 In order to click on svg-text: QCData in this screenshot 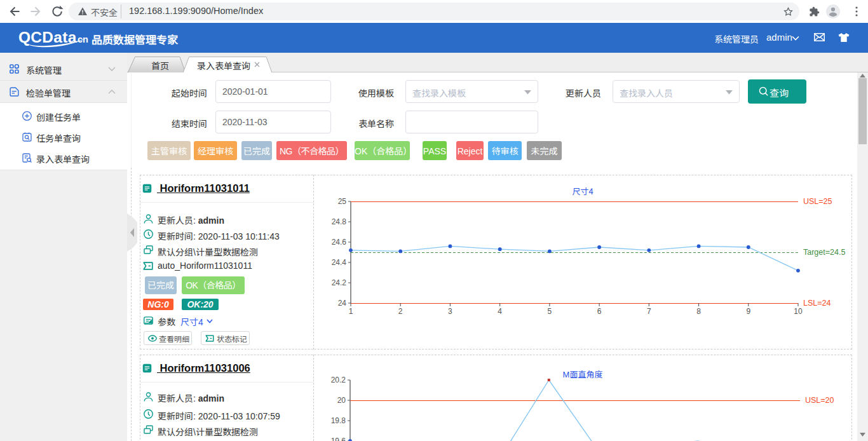, I will do `click(48, 37)`.